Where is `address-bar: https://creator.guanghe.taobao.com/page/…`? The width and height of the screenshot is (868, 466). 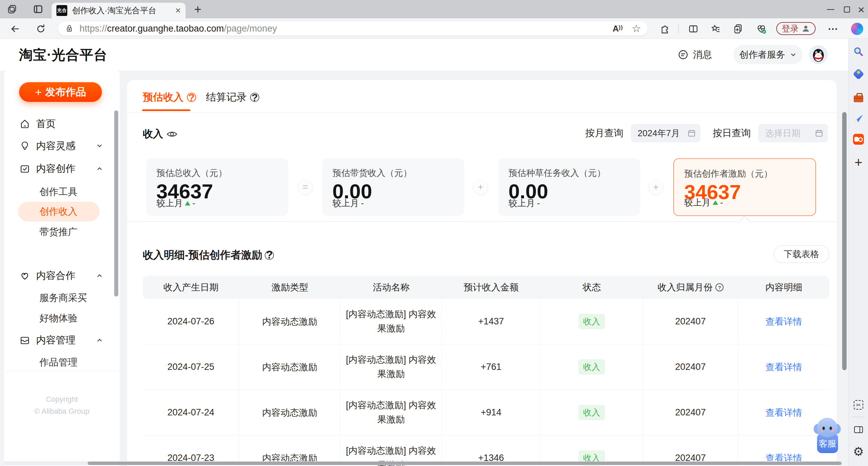 address-bar: https://creator.guanghe.taobao.com/page/… is located at coordinates (353, 29).